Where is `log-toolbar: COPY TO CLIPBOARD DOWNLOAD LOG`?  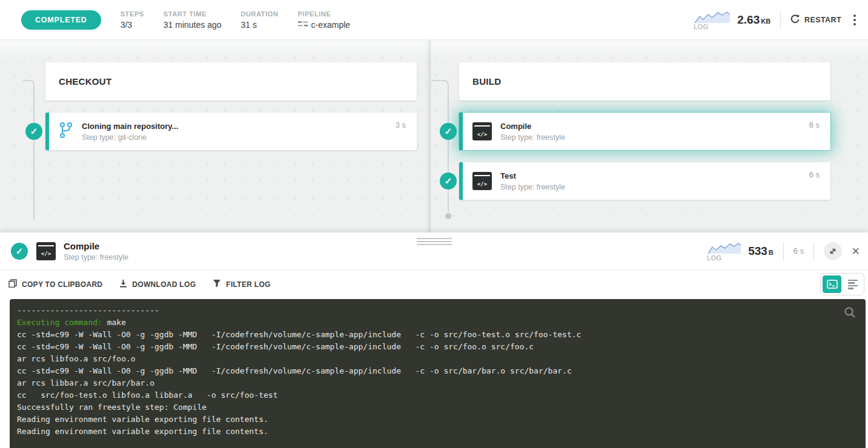 log-toolbar: COPY TO CLIPBOARD DOWNLOAD LOG is located at coordinates (434, 285).